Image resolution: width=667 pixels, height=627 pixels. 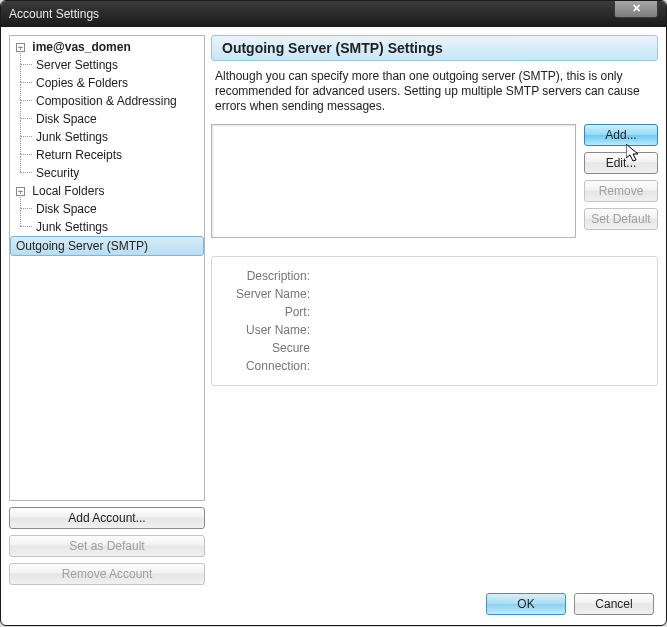 I want to click on page-title: Outgoing Server (SMTP) Settings, so click(x=434, y=48).